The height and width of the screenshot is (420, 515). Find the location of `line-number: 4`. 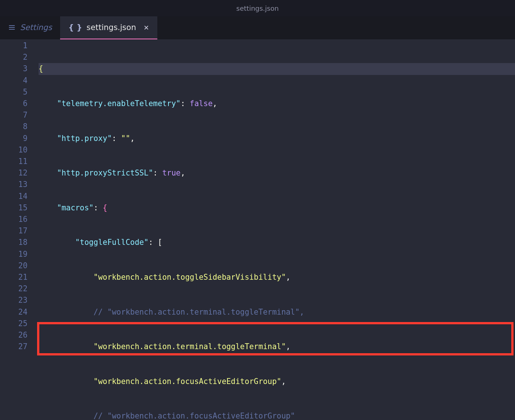

line-number: 4 is located at coordinates (19, 81).